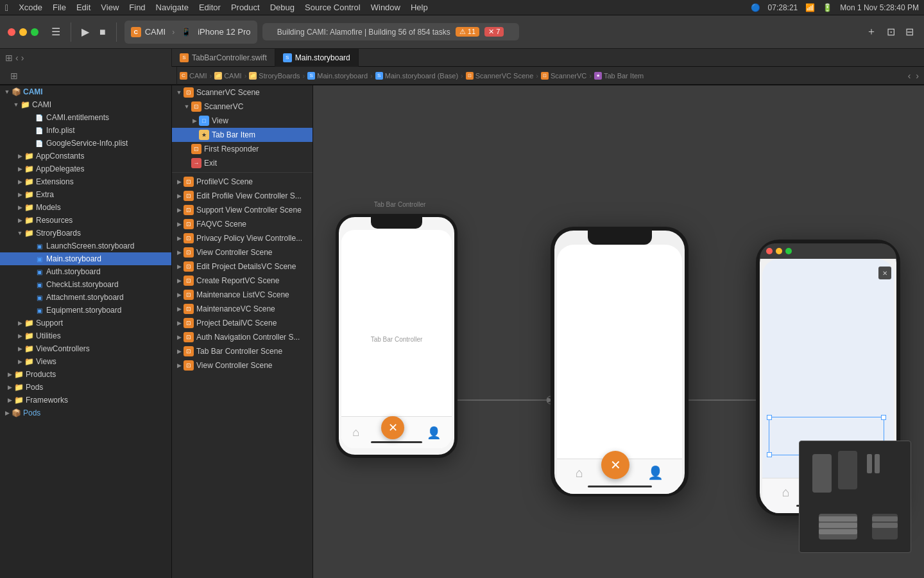 Image resolution: width=924 pixels, height=578 pixels. What do you see at coordinates (187, 107) in the screenshot?
I see `scannervc-arrow` at bounding box center [187, 107].